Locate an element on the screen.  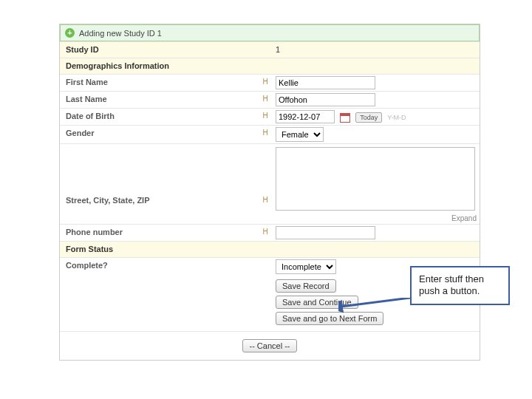
row-study-id: Study ID 1 is located at coordinates (270, 50).